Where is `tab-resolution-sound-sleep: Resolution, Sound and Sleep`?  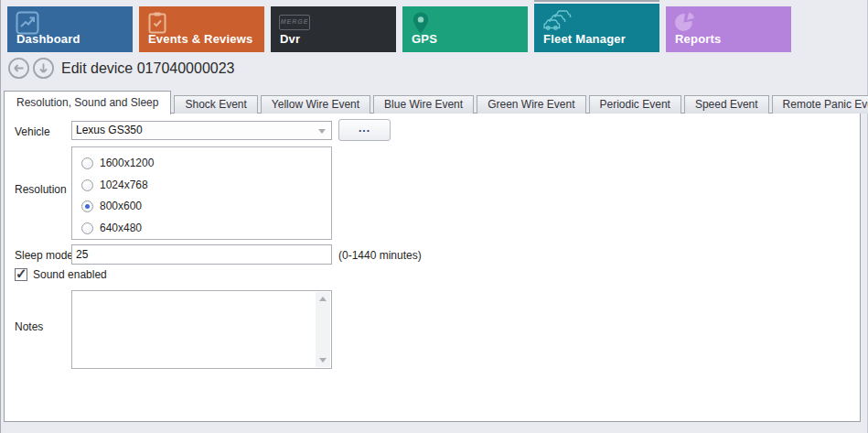 tab-resolution-sound-sleep: Resolution, Sound and Sleep is located at coordinates (88, 103).